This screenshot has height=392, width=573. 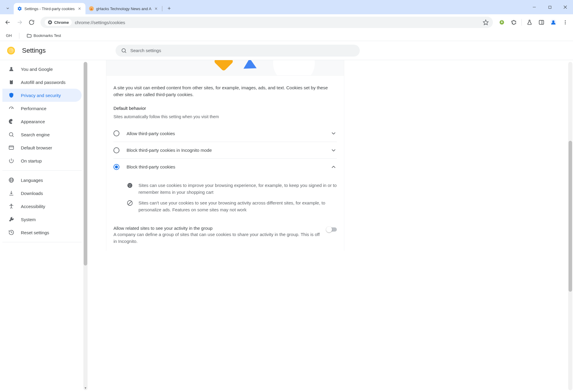 I want to click on option-block-details: Sites can use cookies to improve your br…, so click(x=225, y=198).